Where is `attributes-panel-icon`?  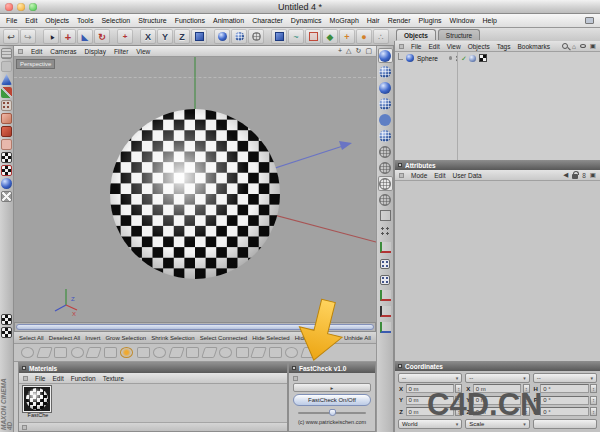
attributes-panel-icon is located at coordinates (402, 176).